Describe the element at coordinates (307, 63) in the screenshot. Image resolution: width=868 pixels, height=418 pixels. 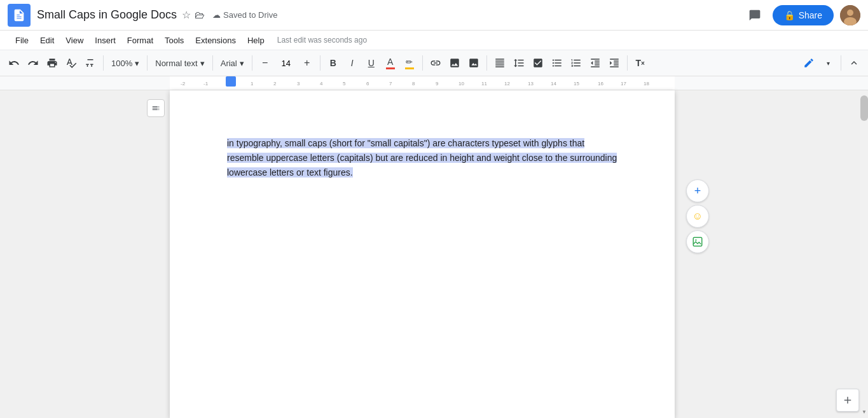
I see `font-size-increase: +` at that location.